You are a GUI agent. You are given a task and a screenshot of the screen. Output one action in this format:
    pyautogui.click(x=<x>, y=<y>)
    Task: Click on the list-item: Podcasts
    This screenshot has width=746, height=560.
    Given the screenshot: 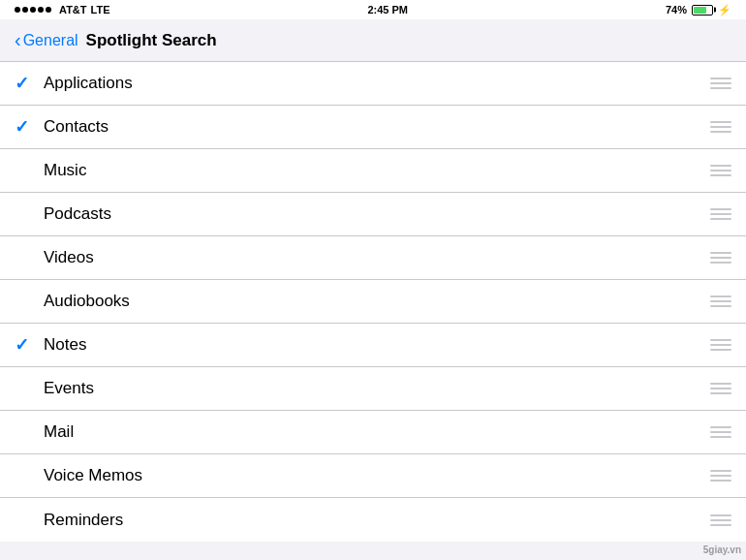 What is the action you would take?
    pyautogui.click(x=373, y=215)
    